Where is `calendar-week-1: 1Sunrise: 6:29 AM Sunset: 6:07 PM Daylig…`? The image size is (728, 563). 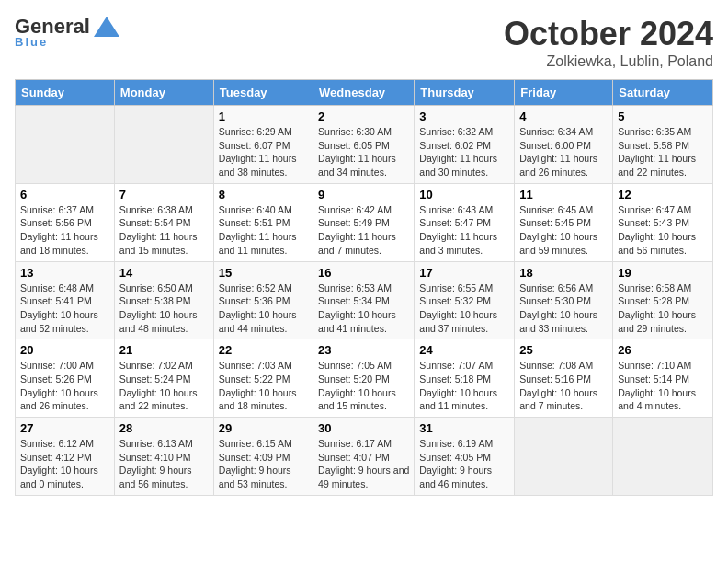
calendar-week-1: 1Sunrise: 6:29 AM Sunset: 6:07 PM Daylig… is located at coordinates (364, 145).